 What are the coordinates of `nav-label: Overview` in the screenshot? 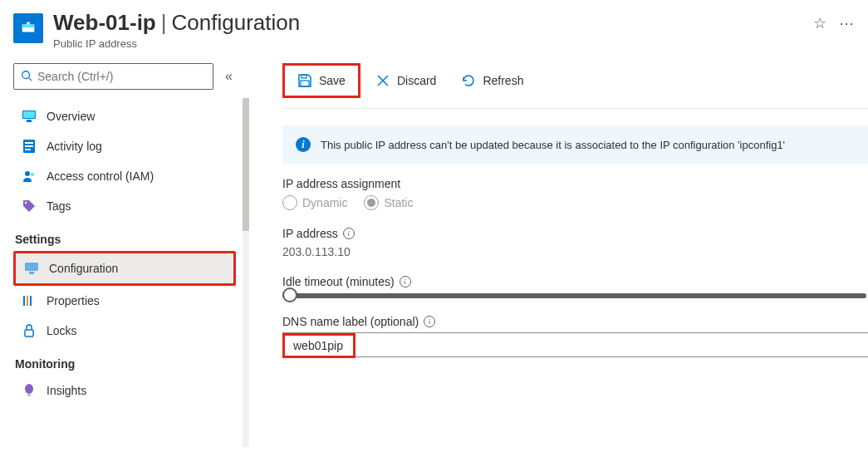 It's located at (71, 116).